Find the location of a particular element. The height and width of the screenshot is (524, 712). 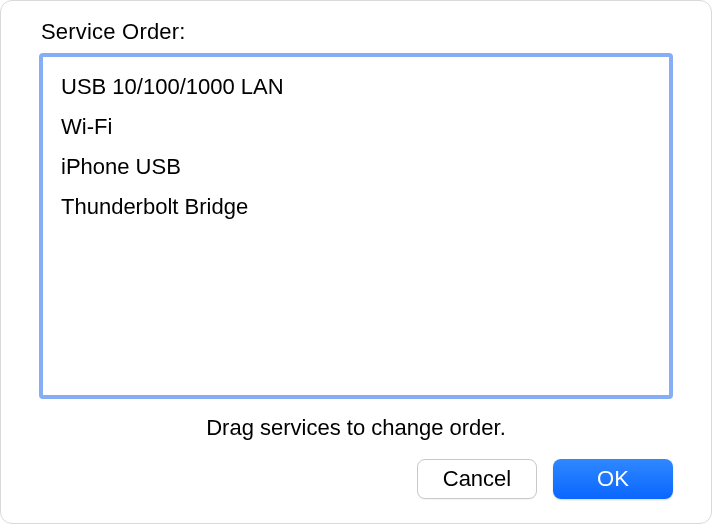

hint-label: Drag services to change order. is located at coordinates (356, 428).